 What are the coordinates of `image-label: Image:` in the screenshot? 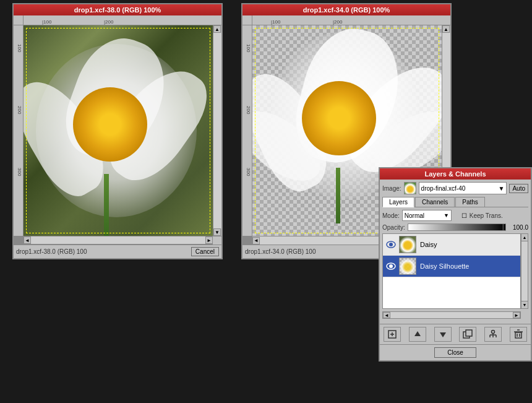 It's located at (392, 188).